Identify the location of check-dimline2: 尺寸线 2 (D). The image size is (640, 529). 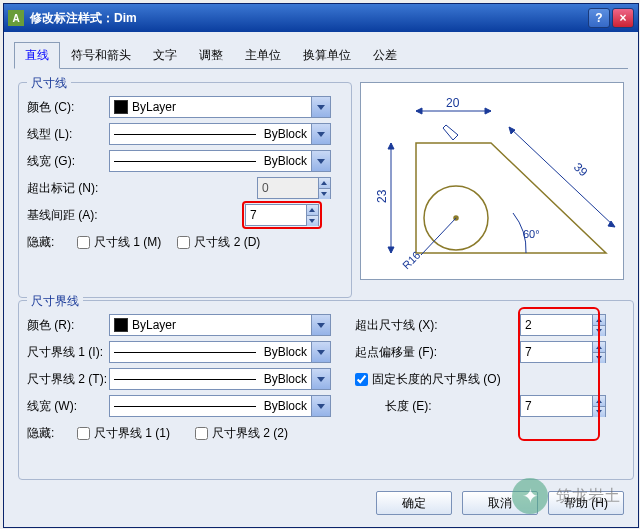
(218, 242).